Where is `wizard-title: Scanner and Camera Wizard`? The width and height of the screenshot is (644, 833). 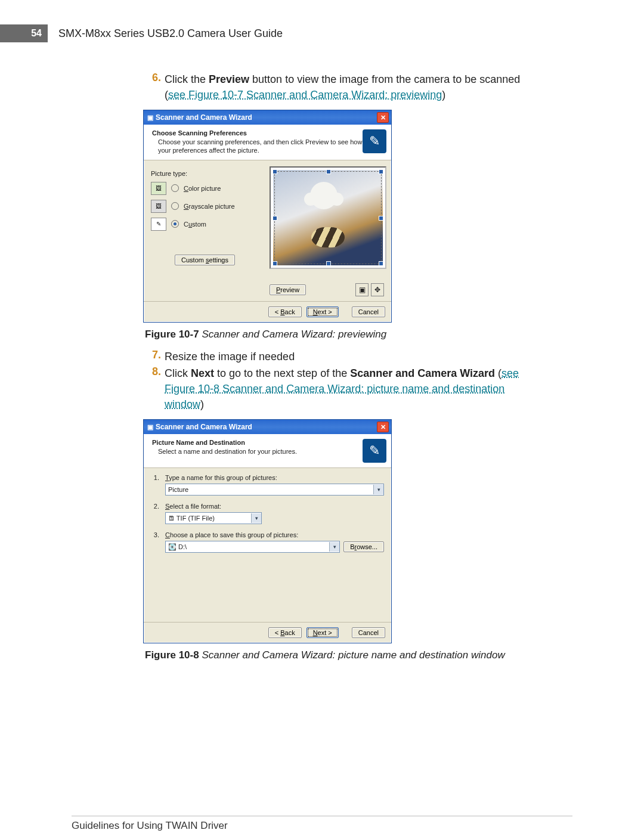
wizard-title: Scanner and Camera Wizard is located at coordinates (266, 117).